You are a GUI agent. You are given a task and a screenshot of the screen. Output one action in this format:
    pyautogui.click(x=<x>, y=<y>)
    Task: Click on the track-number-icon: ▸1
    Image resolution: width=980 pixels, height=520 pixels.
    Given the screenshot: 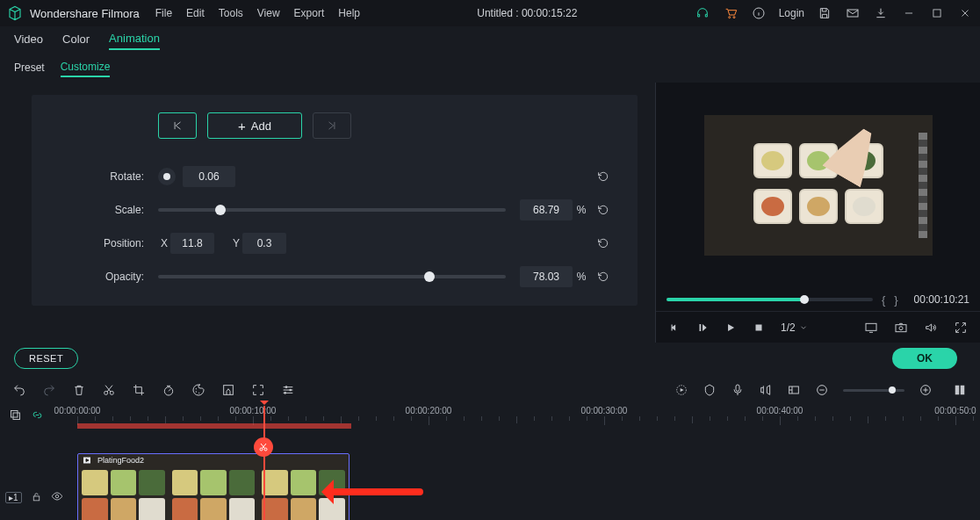 What is the action you would take?
    pyautogui.click(x=14, y=497)
    